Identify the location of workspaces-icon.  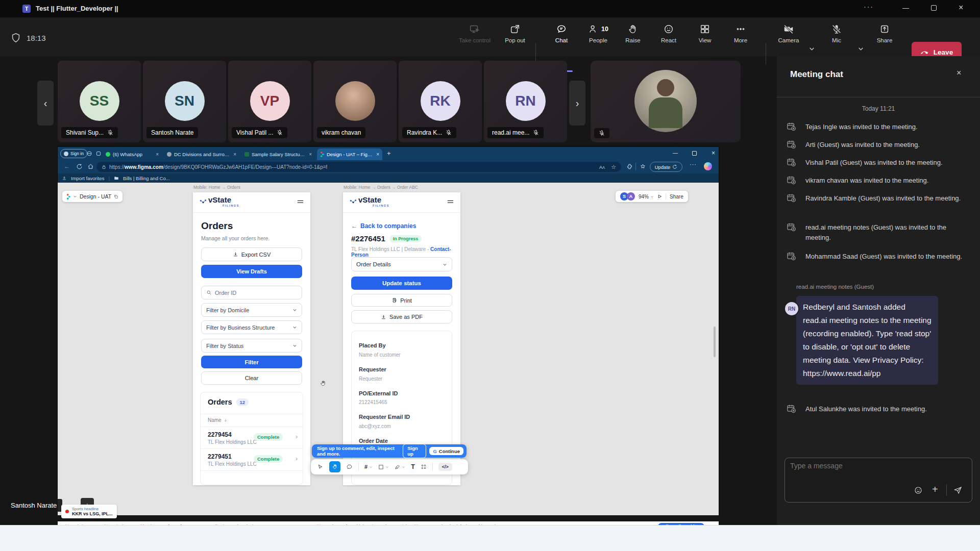
(89, 154).